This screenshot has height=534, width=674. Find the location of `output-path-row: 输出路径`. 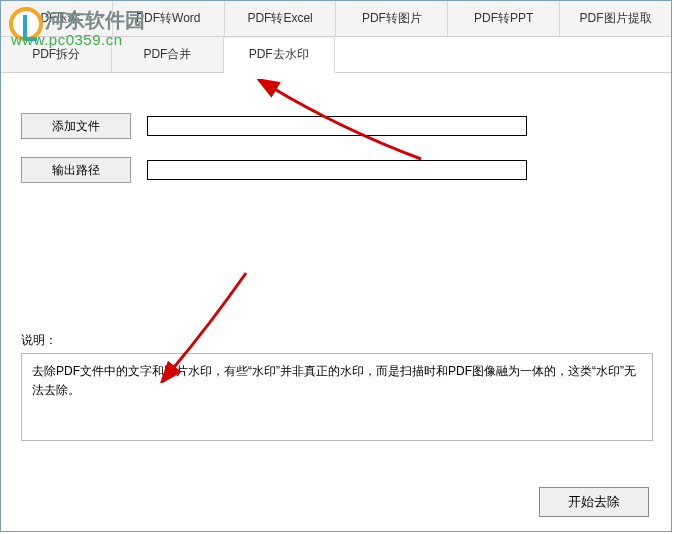

output-path-row: 输出路径 is located at coordinates (336, 170).